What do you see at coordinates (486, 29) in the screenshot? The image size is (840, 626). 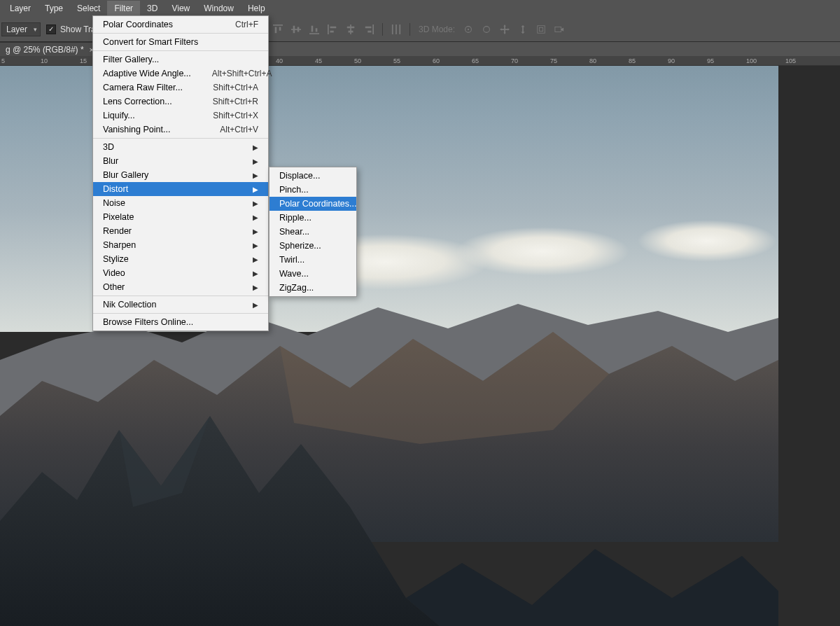 I see `roll-icon` at bounding box center [486, 29].